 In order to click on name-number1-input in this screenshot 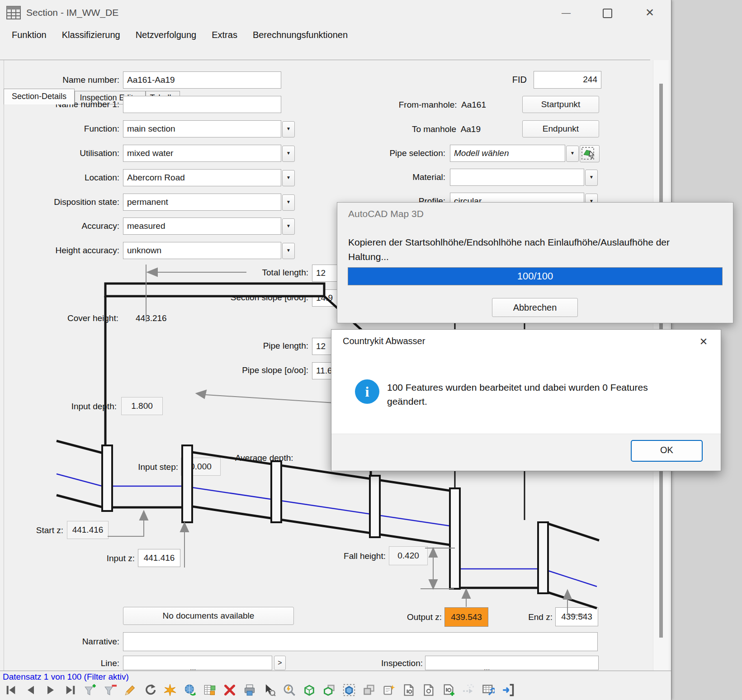, I will do `click(202, 104)`.